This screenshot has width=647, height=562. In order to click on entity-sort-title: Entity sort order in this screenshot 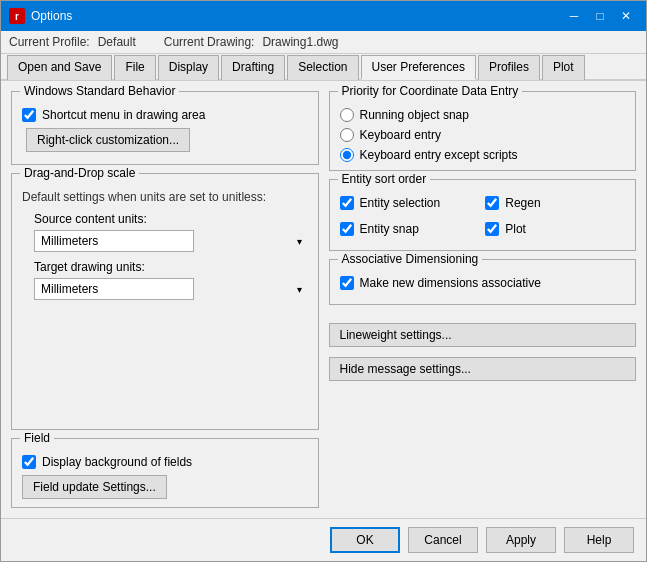, I will do `click(384, 179)`.